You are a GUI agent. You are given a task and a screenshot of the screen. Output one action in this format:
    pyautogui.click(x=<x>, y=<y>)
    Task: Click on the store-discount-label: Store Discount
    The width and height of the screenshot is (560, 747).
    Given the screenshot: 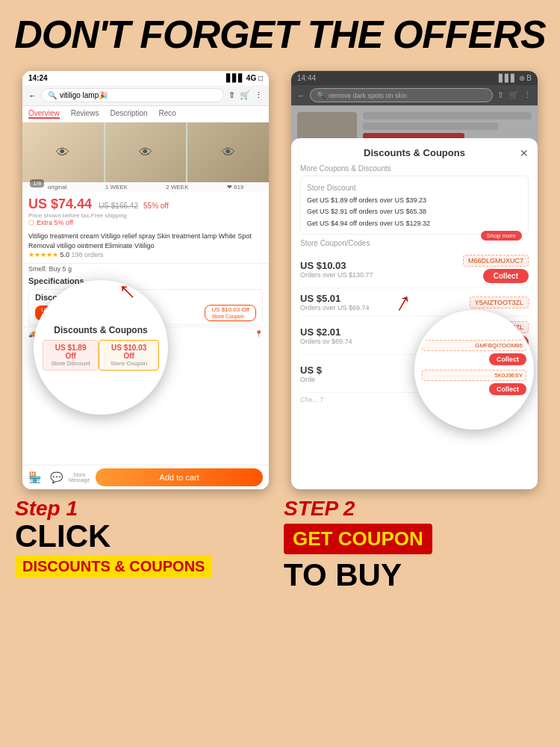 What is the action you would take?
    pyautogui.click(x=414, y=188)
    